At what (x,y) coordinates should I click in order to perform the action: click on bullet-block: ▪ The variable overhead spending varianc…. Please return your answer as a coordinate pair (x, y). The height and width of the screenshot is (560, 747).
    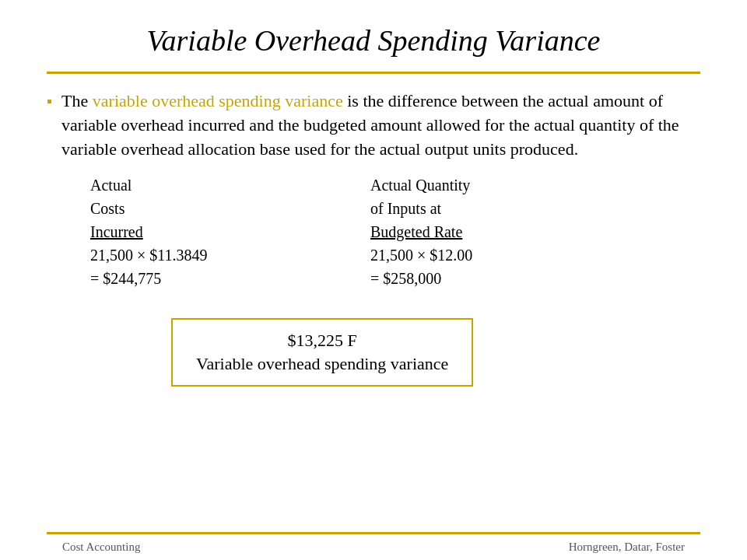
    Looking at the image, I should click on (374, 125).